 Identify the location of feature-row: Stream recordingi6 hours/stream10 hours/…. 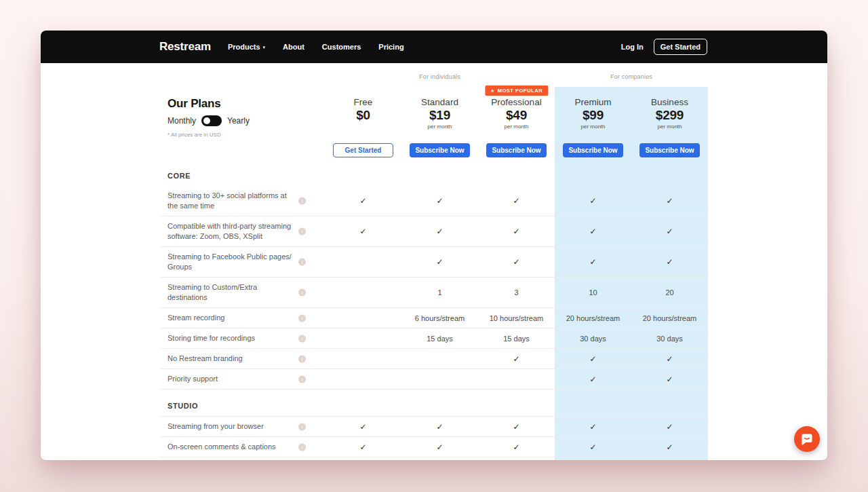
(434, 318).